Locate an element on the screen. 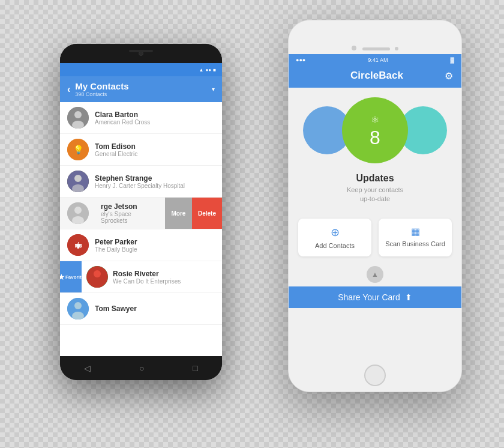 This screenshot has width=504, height=448. contact-info: Tom Sawyer is located at coordinates (116, 309).